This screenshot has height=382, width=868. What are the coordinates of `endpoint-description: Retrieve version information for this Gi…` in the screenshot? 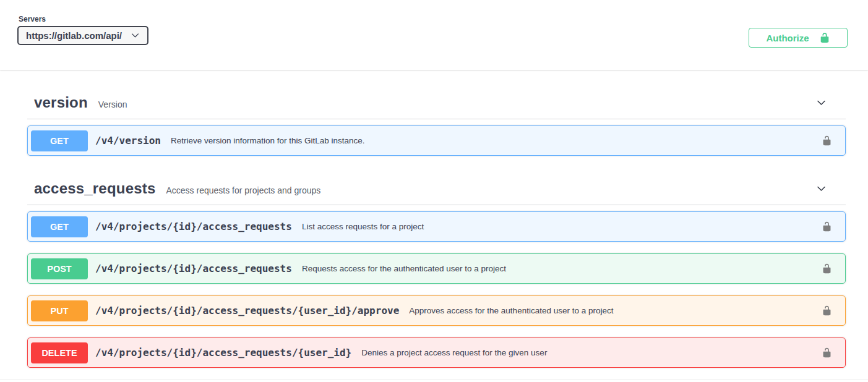 It's located at (496, 141).